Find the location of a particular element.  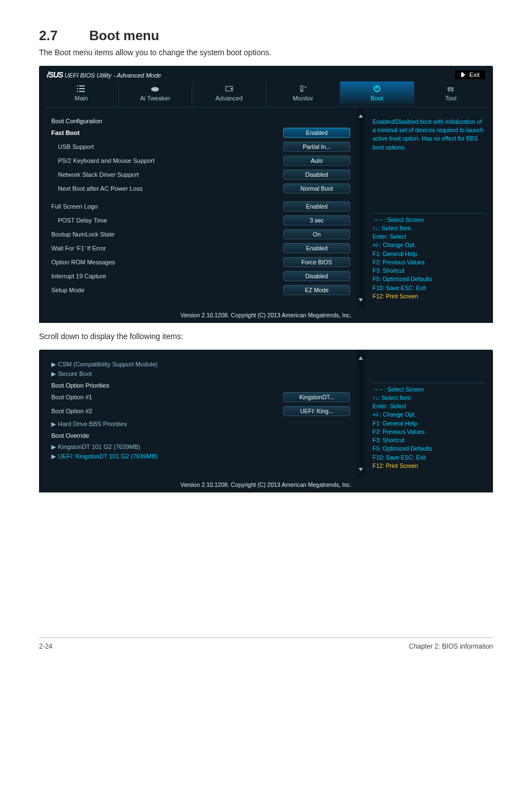

brand-logo: /SUS is located at coordinates (55, 75).